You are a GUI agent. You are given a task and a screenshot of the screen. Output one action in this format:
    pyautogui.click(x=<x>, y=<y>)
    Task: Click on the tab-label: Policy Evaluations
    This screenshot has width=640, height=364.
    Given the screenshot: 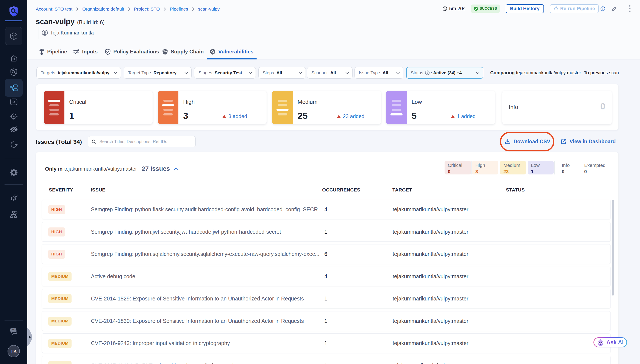 What is the action you would take?
    pyautogui.click(x=136, y=52)
    